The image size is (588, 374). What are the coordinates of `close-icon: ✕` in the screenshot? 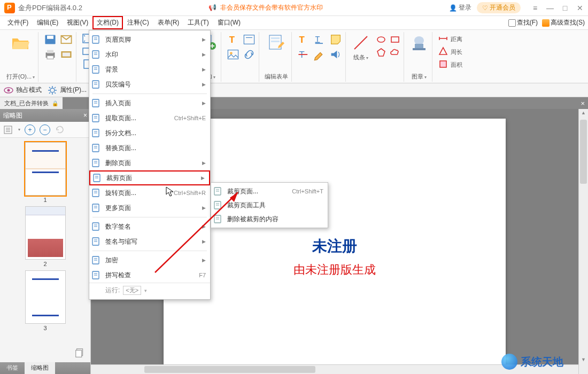 It's located at (580, 8).